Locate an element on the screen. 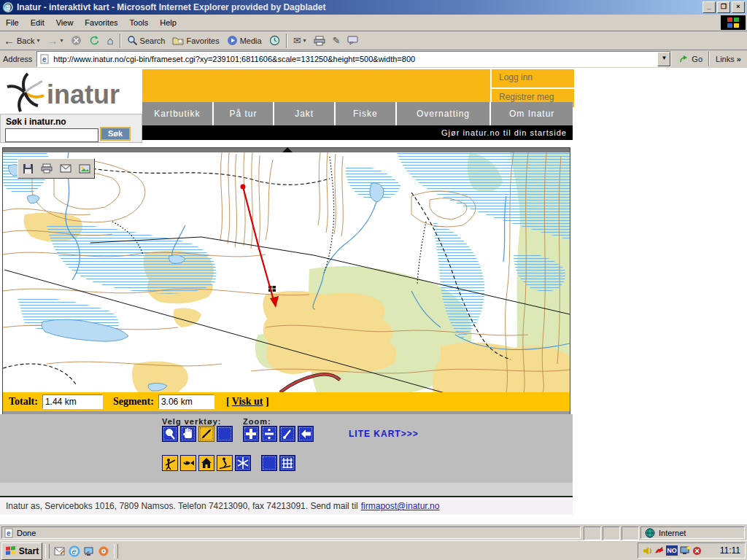 Image resolution: width=747 pixels, height=560 pixels. quick-launch-desktop-icon is located at coordinates (89, 551).